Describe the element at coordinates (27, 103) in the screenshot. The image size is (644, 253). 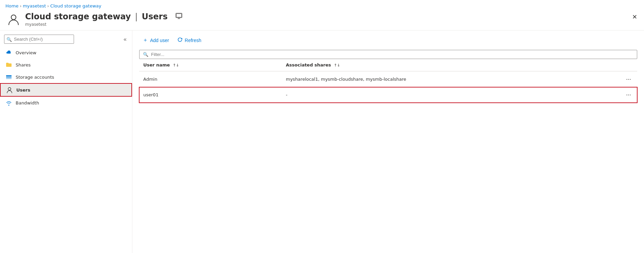
I see `sidebar-item-bandwidth-label: Bandwidth` at that location.